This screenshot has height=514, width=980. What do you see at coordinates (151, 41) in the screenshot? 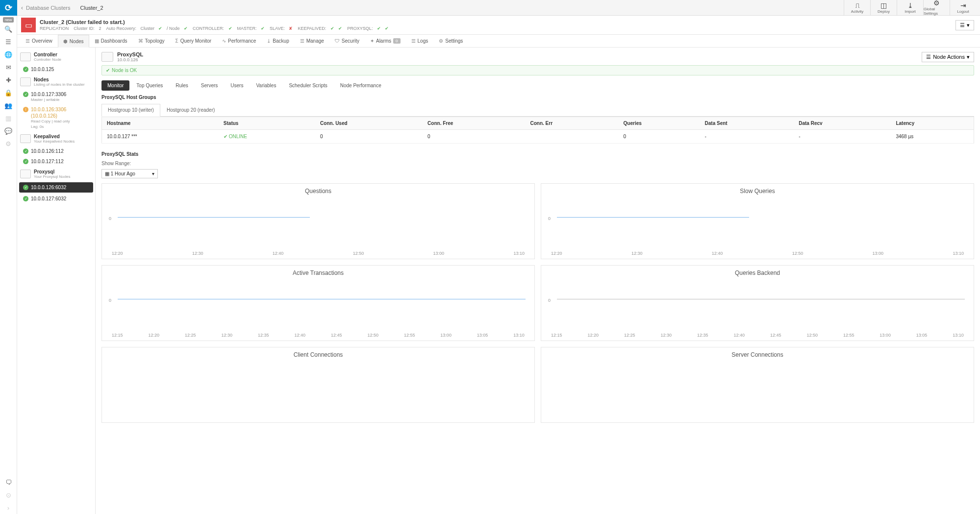
I see `tab-topology: ⌘Topology` at bounding box center [151, 41].